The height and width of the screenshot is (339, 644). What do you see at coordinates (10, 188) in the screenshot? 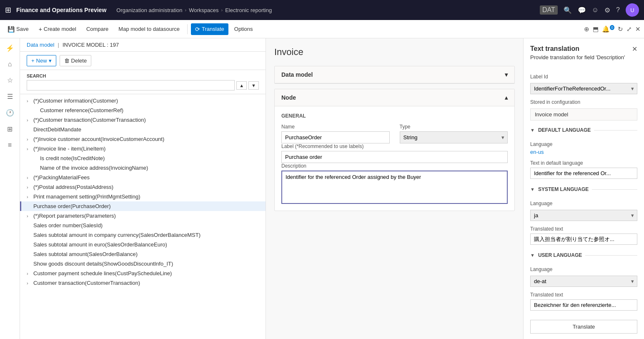
I see `left-icon-bar: ⚡ ⌂ ☆ ☰ 🕐 ⊞ ≡` at bounding box center [10, 188].